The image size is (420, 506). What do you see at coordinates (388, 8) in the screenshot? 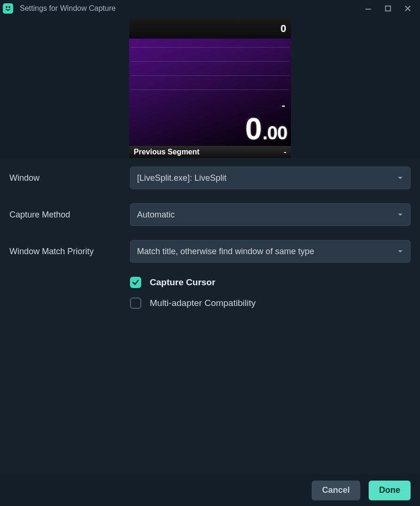
I see `window-controls` at bounding box center [388, 8].